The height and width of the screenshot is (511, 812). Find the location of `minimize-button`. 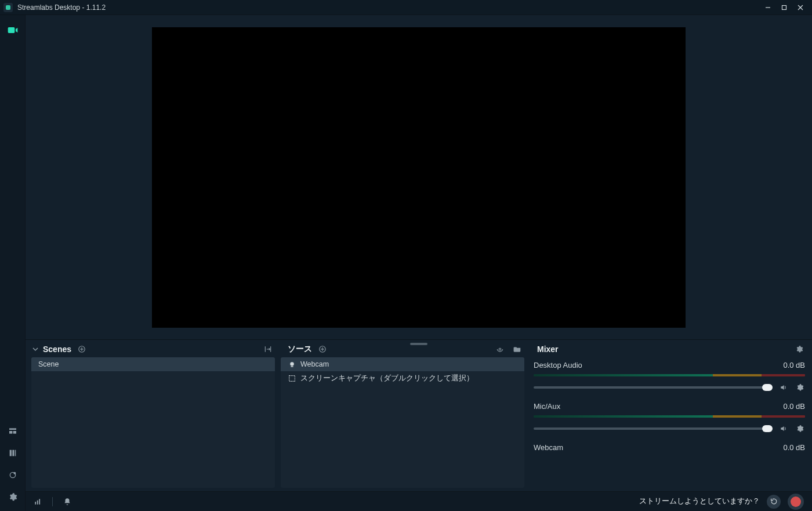

minimize-button is located at coordinates (768, 8).